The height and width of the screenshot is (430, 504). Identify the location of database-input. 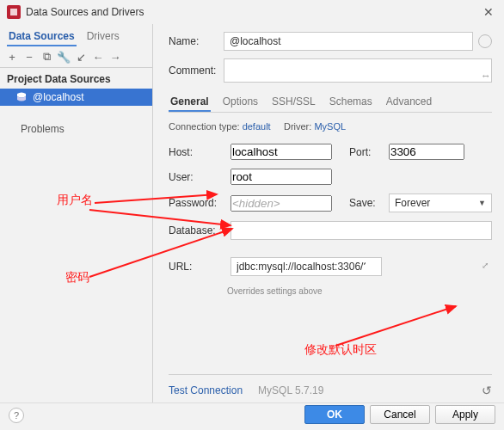
(361, 230).